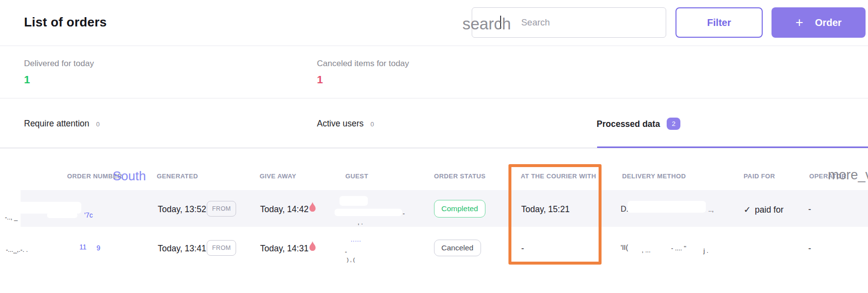 This screenshot has height=293, width=868. Describe the element at coordinates (95, 176) in the screenshot. I see `col-order-number: Order number` at that location.